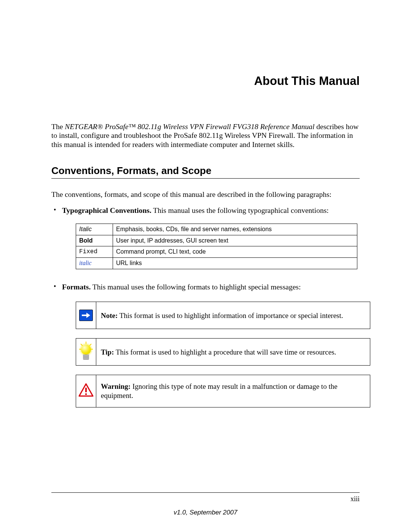 The width and height of the screenshot is (411, 532). I want to click on table-row: Bold User input, IP addresses, GUI scree…, so click(217, 241).